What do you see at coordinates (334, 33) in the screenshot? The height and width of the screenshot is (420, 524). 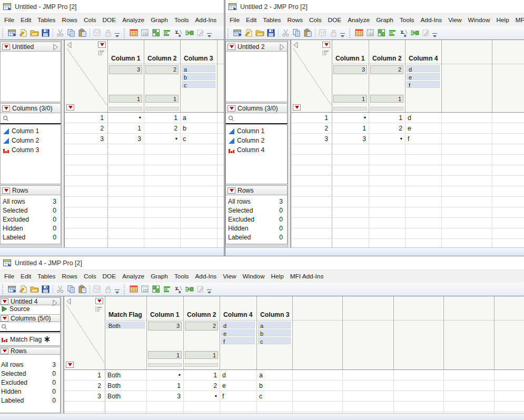 I see `lock-button` at bounding box center [334, 33].